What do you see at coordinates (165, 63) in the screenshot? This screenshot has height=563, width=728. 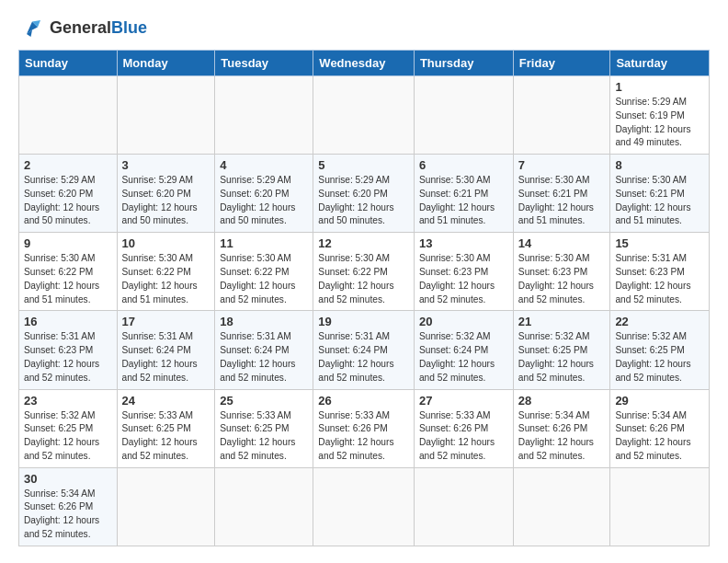 I see `weekday-header-monday: Monday` at bounding box center [165, 63].